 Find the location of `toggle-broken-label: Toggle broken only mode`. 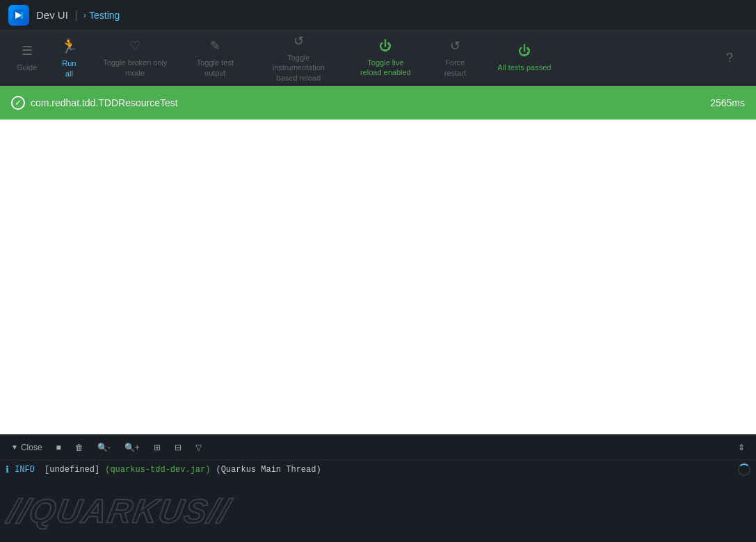

toggle-broken-label: Toggle broken only mode is located at coordinates (135, 68).